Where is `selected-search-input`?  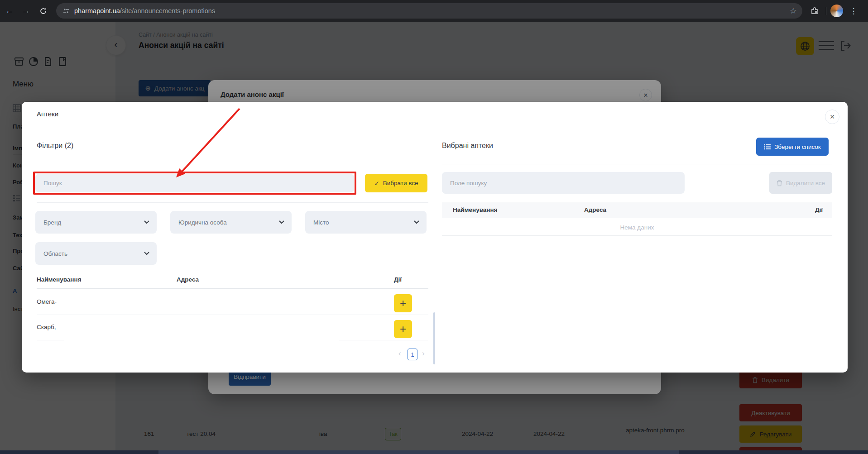 selected-search-input is located at coordinates (563, 183).